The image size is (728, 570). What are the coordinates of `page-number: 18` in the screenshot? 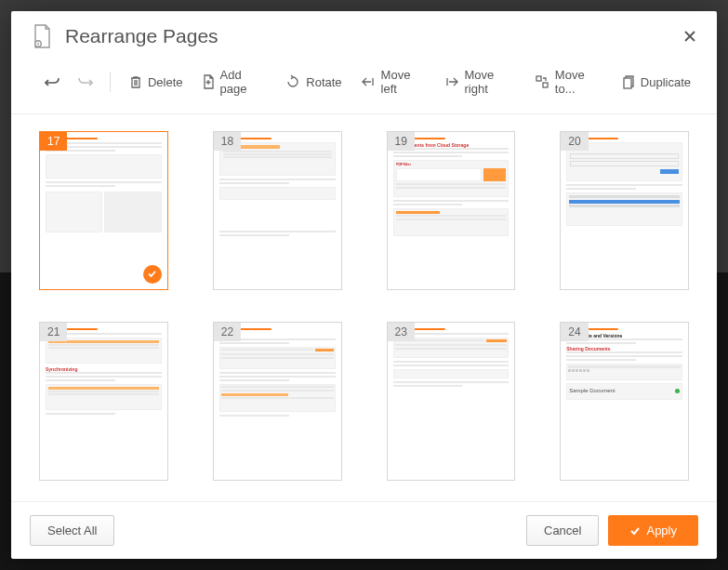 It's located at (227, 141).